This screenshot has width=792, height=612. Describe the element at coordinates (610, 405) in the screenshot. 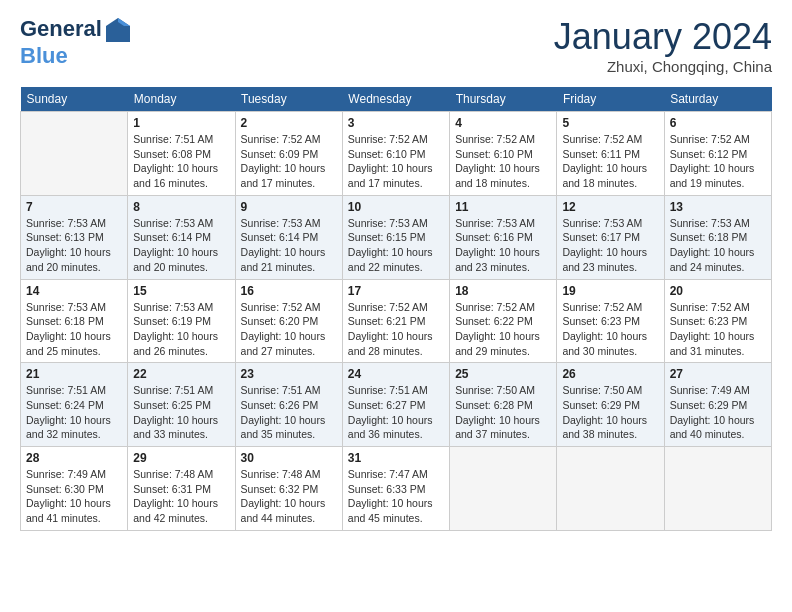

I see `calendar-cell: 26Sunrise: 7:50 AM Sunset: 6:29 PM Dayli…` at that location.